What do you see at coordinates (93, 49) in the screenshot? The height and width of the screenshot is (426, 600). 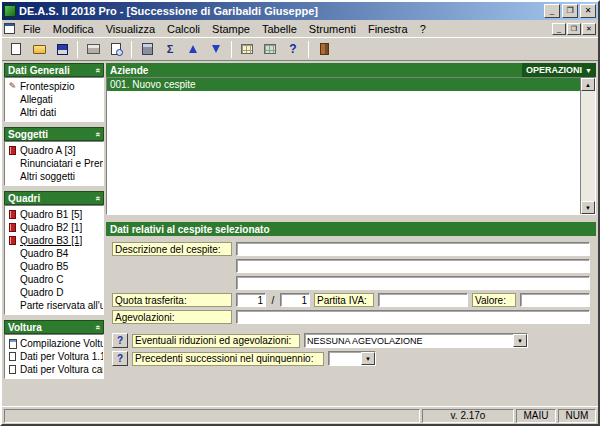 I see `print-button` at bounding box center [93, 49].